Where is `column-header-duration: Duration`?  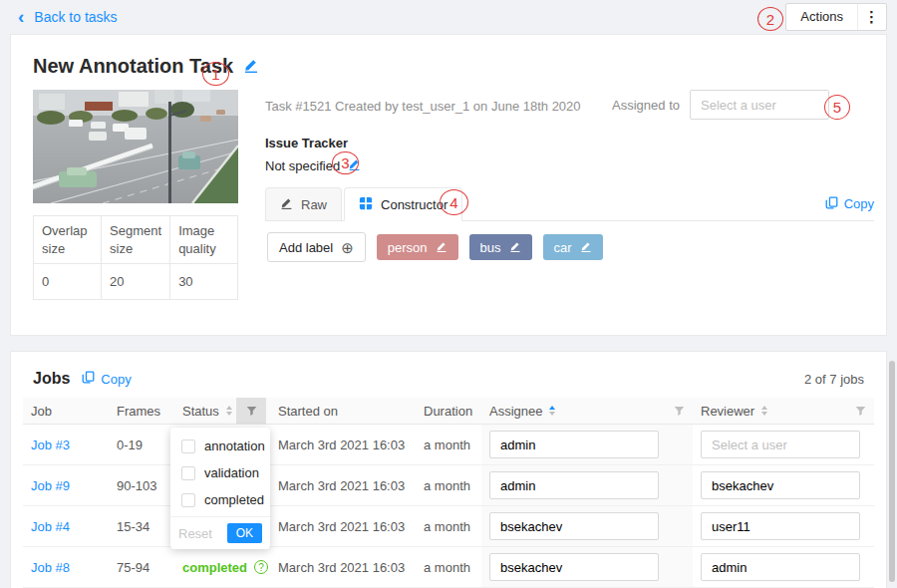
column-header-duration: Duration is located at coordinates (448, 411).